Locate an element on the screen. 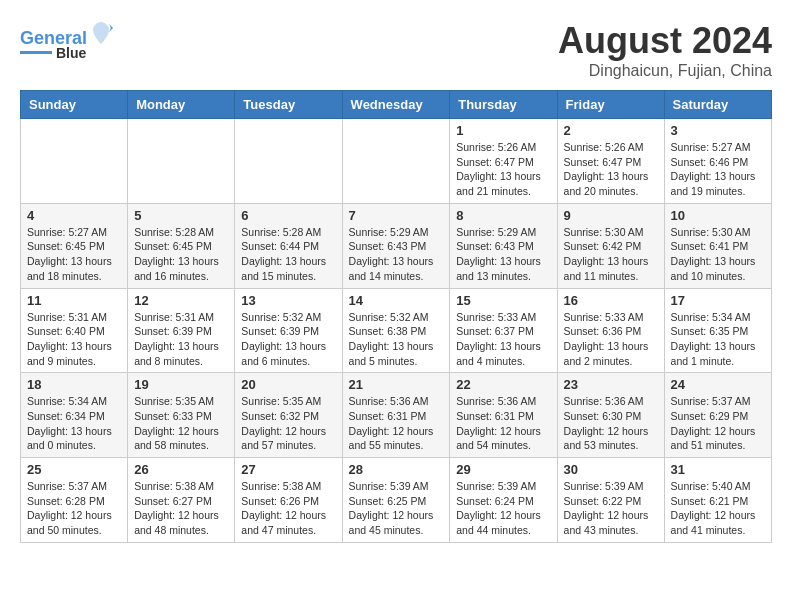 This screenshot has height=612, width=792. day-number: 7 is located at coordinates (396, 216).